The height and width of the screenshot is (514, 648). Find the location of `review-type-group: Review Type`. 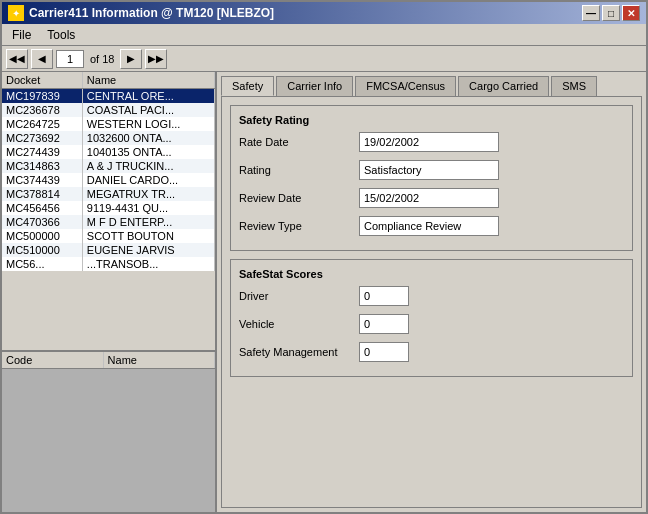

review-type-group: Review Type is located at coordinates (432, 226).